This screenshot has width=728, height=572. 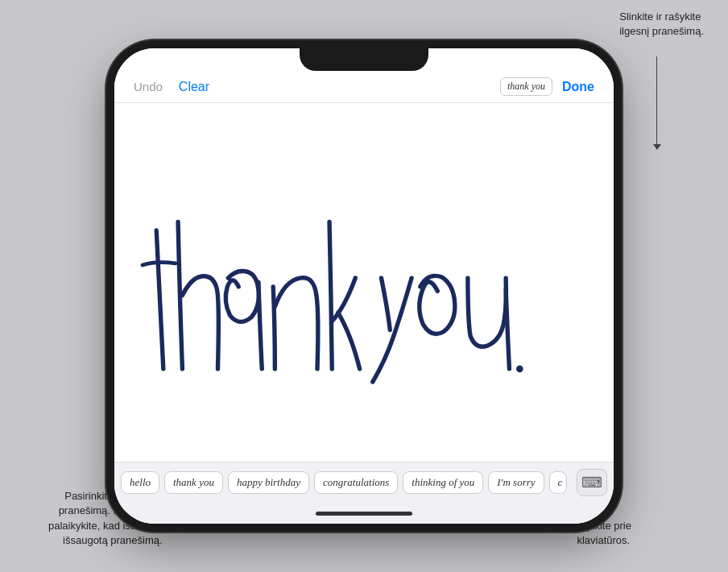 I want to click on keyboard-button: ⌨, so click(x=592, y=483).